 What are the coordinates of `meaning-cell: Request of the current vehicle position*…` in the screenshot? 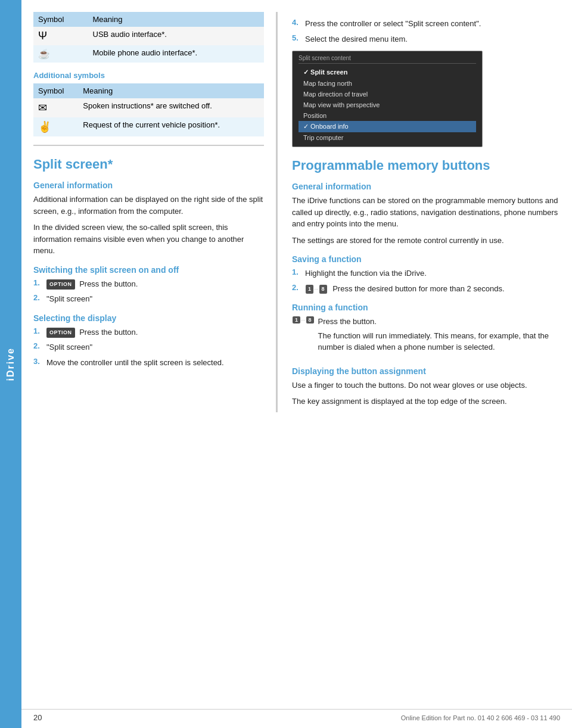 It's located at (171, 127).